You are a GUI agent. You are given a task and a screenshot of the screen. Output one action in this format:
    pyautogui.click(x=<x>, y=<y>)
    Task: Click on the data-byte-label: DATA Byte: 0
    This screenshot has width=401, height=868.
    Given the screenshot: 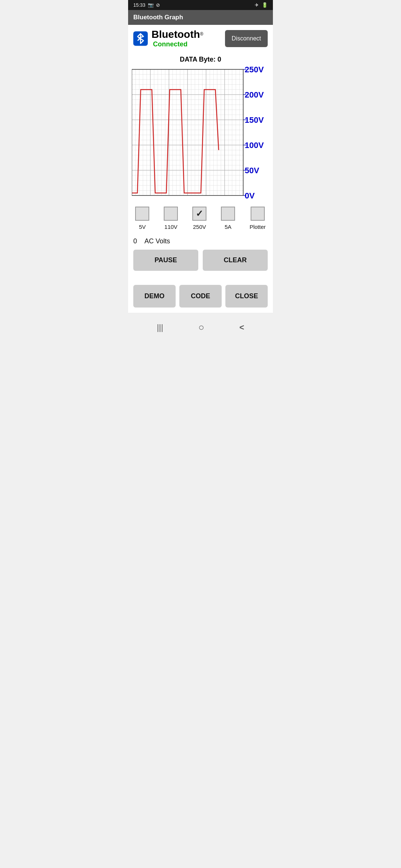 What is the action you would take?
    pyautogui.click(x=200, y=59)
    